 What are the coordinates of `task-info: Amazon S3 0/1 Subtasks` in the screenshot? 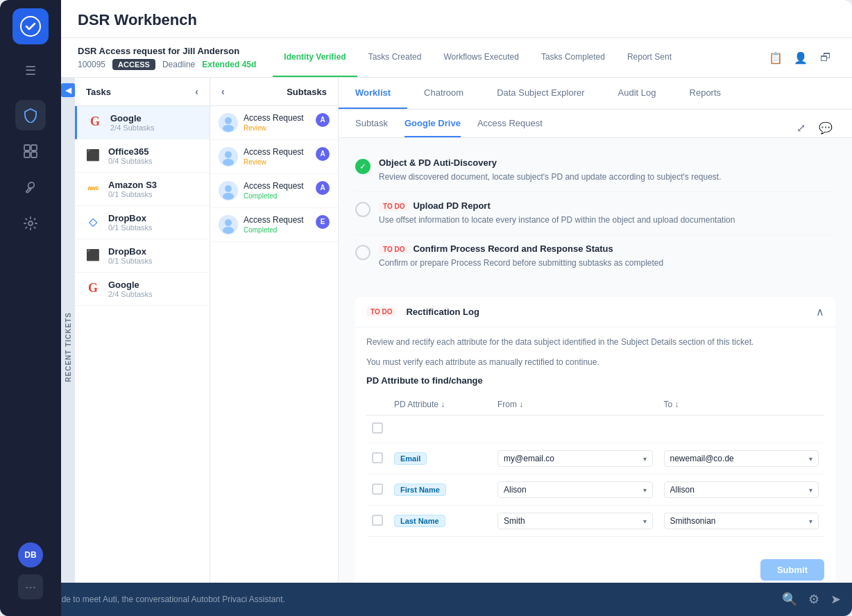 It's located at (154, 189).